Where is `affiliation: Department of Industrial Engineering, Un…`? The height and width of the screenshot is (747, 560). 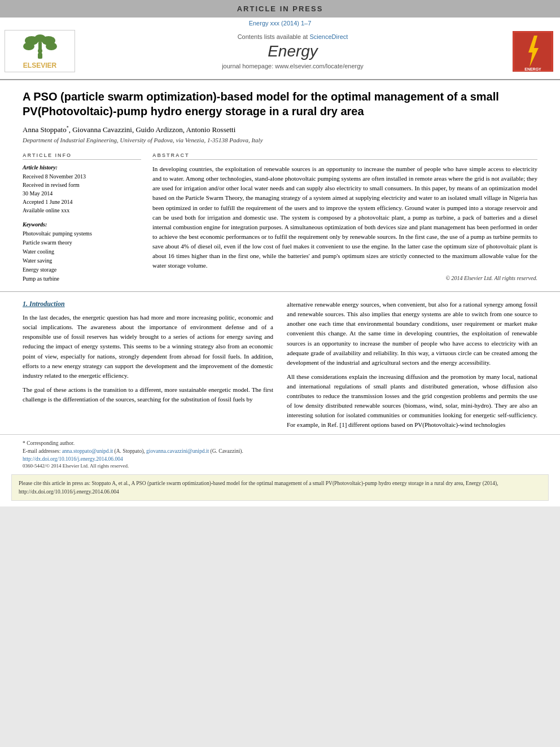
affiliation: Department of Industrial Engineering, Un… is located at coordinates (280, 140).